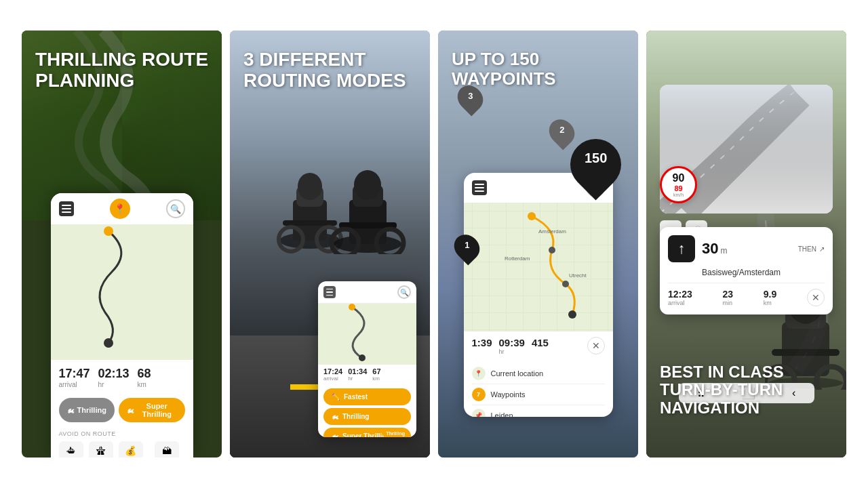  Describe the element at coordinates (540, 346) in the screenshot. I see `stat-km: 415` at that location.